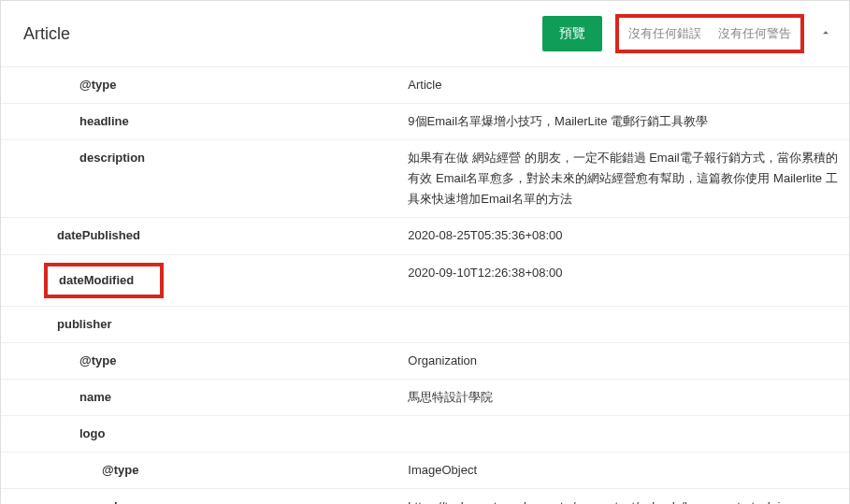 The image size is (850, 504). I want to click on property-key: dateModified, so click(104, 281).